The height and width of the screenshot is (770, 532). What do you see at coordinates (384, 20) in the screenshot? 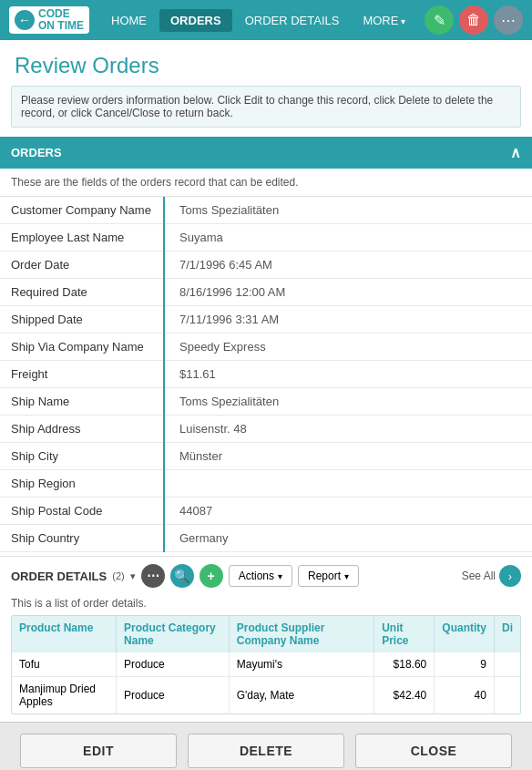
I see `nav-more: MORE` at bounding box center [384, 20].